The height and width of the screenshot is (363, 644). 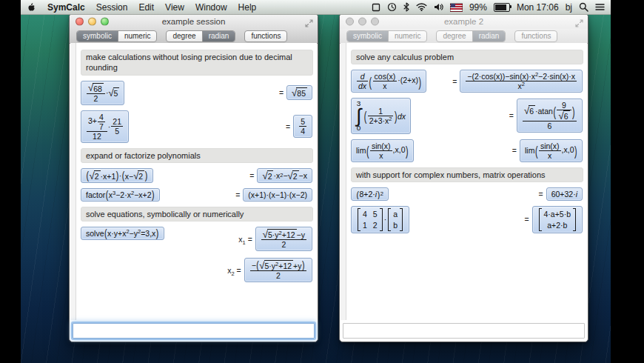 What do you see at coordinates (549, 116) in the screenshot?
I see `expression-result-box: √6·atan(9√6)6` at bounding box center [549, 116].